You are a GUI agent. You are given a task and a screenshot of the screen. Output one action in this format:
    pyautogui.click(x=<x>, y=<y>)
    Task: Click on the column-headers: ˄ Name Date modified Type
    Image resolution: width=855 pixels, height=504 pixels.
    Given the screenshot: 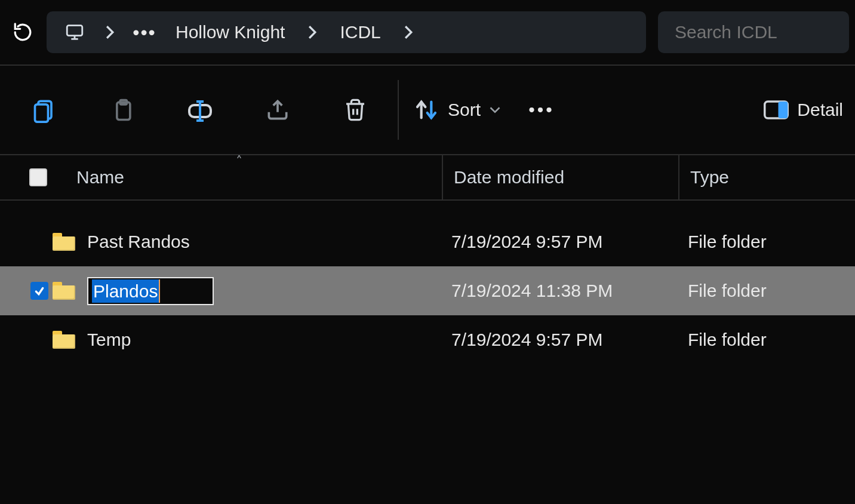 What is the action you would take?
    pyautogui.click(x=428, y=178)
    